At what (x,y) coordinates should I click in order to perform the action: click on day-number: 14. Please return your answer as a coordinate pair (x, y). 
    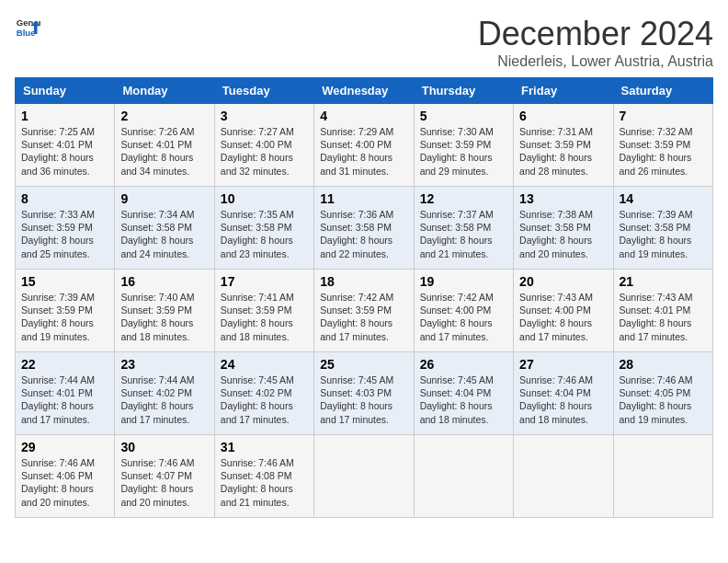
    Looking at the image, I should click on (664, 199).